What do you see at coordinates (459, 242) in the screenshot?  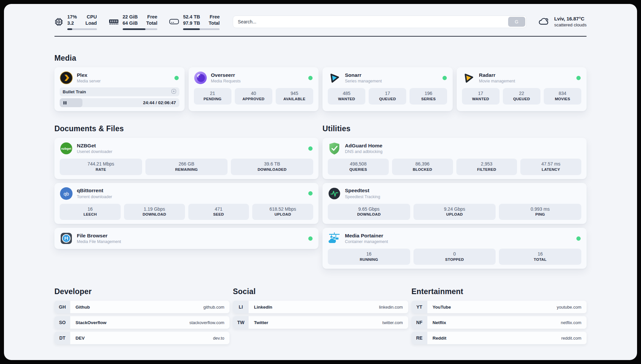 I see `app-description: Container management` at bounding box center [459, 242].